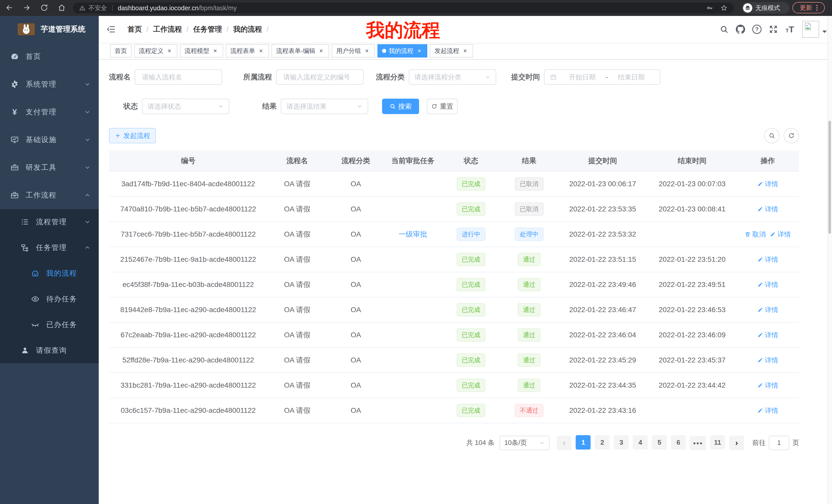 The image size is (832, 504). I want to click on table-column-header: 状态, so click(471, 161).